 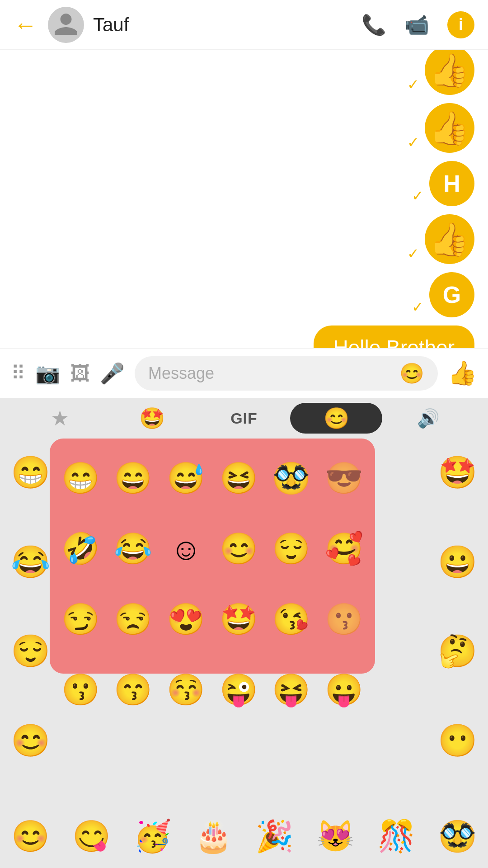 I want to click on emoji-cell: 😘, so click(x=292, y=619).